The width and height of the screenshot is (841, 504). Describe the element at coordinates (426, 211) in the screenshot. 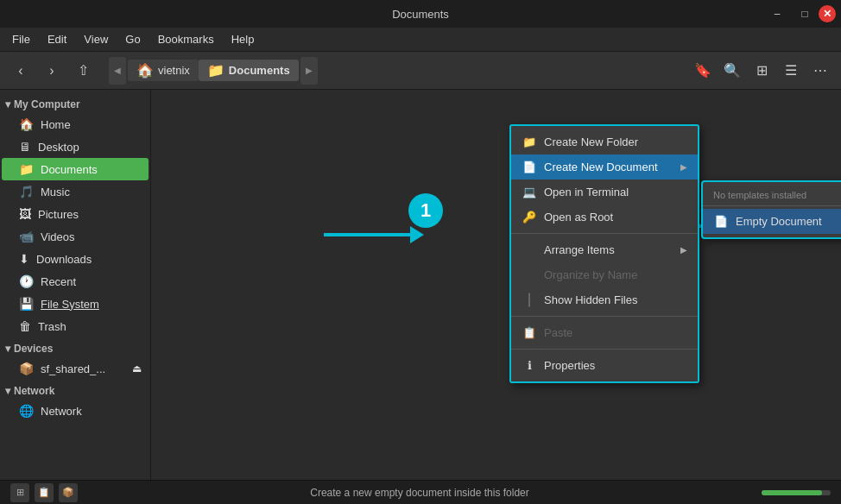

I see `badge-1: 1` at that location.